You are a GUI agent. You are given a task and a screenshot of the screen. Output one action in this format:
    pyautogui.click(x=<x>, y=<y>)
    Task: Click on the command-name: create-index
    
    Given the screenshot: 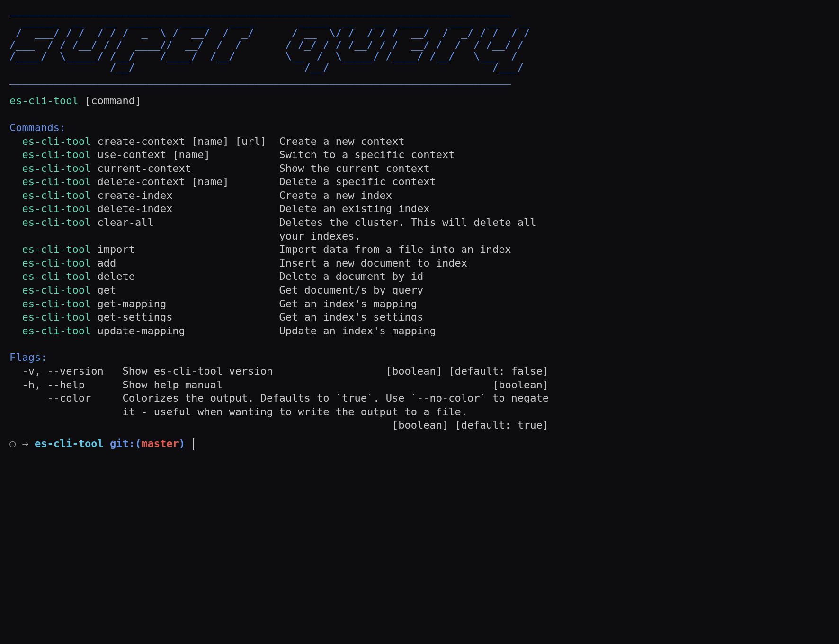 What is the action you would take?
    pyautogui.click(x=185, y=195)
    